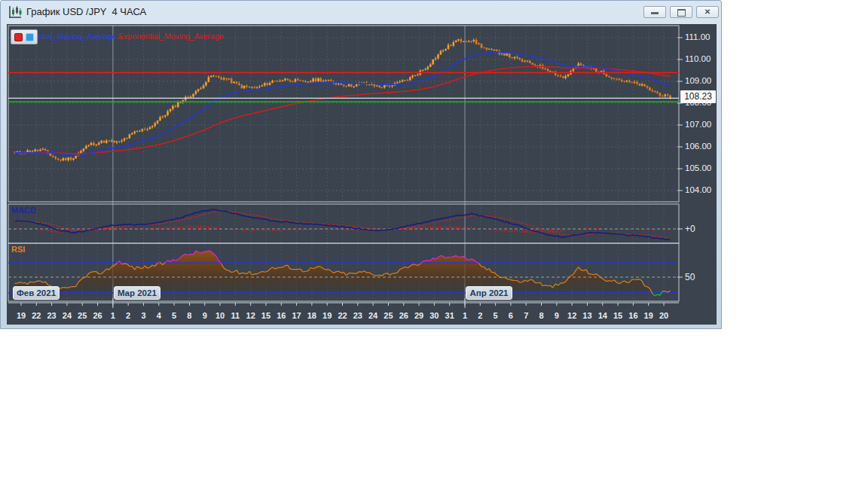 The image size is (868, 488). What do you see at coordinates (236, 316) in the screenshot?
I see `time-axis-label: 11` at bounding box center [236, 316].